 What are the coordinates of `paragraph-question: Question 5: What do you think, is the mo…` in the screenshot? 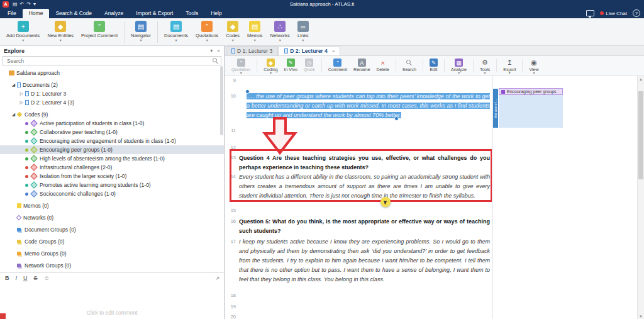 It's located at (365, 227).